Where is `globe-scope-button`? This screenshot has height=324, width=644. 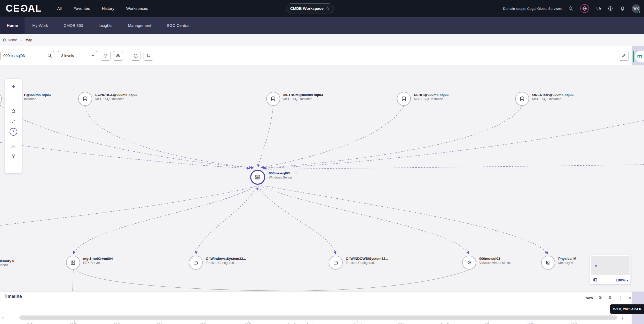
globe-scope-button is located at coordinates (585, 9).